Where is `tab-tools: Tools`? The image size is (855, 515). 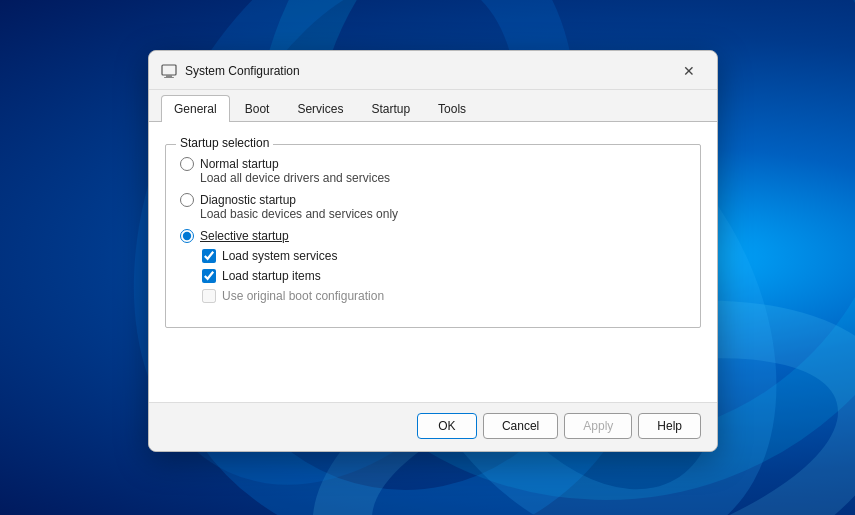 tab-tools: Tools is located at coordinates (452, 108).